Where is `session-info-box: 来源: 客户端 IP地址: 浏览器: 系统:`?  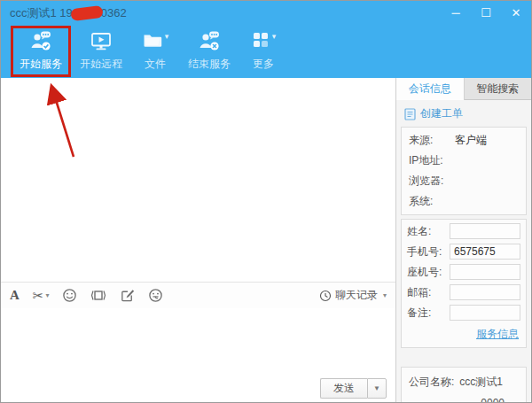 session-info-box: 来源: 客户端 IP地址: 浏览器: 系统: is located at coordinates (464, 171).